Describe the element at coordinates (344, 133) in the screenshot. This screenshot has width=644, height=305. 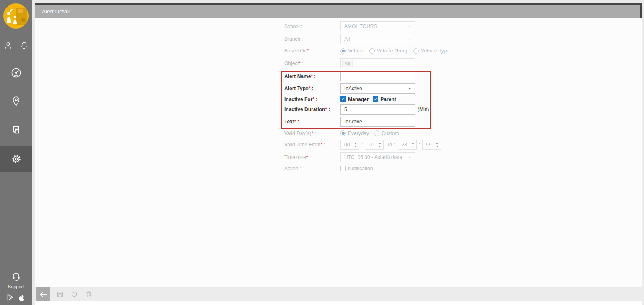
I see `row-valid-days: Valid Day(s)*: Everyday Custom` at that location.